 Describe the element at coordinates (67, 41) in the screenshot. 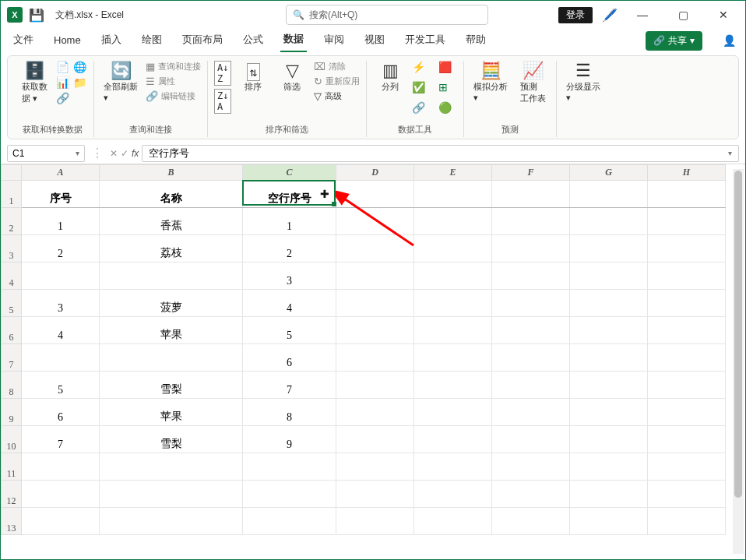

I see `tab-home: Home` at that location.